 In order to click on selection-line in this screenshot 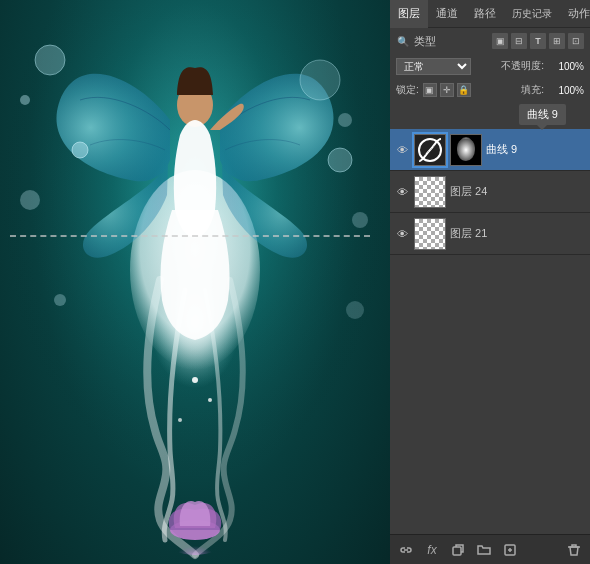, I will do `click(190, 236)`.